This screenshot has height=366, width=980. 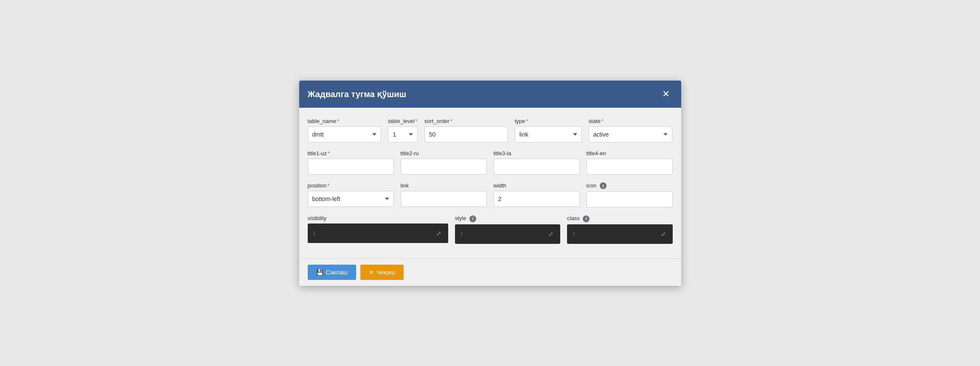 I want to click on form-row-1: table_name* dmtt table_level* 1 2 3 so, so click(x=490, y=130).